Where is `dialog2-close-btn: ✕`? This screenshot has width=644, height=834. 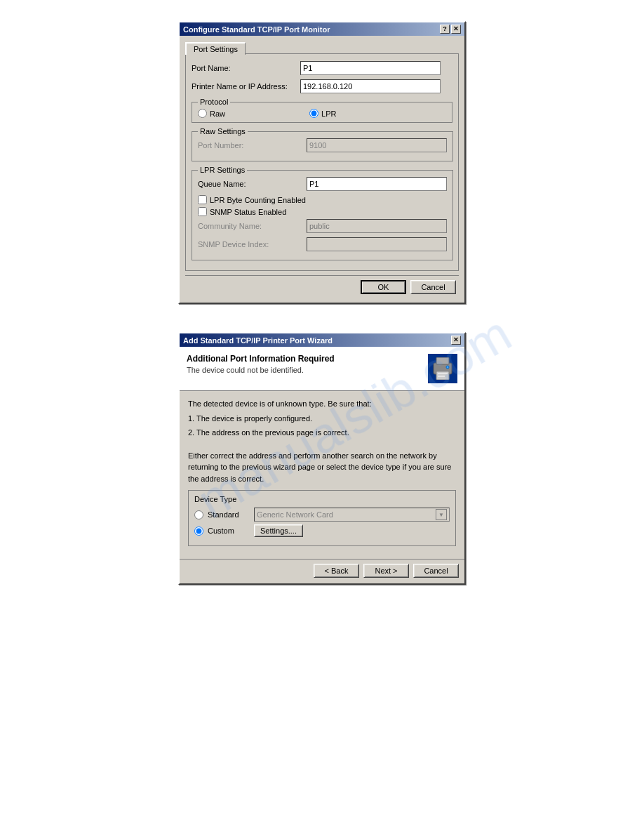 dialog2-close-btn: ✕ is located at coordinates (456, 340).